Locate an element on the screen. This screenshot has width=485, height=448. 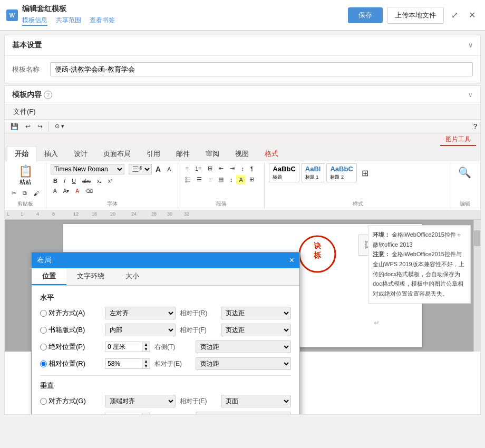
sort-btn: ↕ is located at coordinates (242, 169).